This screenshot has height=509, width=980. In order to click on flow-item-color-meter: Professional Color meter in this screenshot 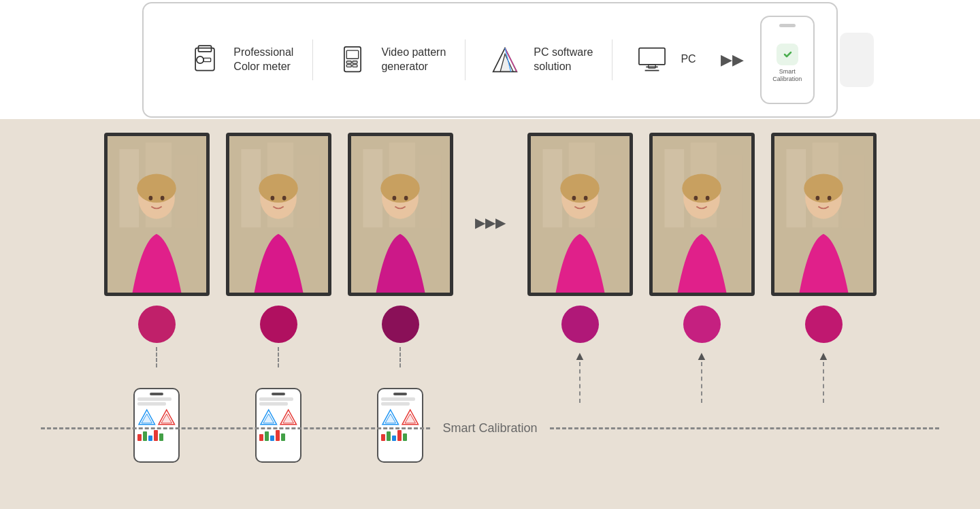, I will do `click(240, 60)`.